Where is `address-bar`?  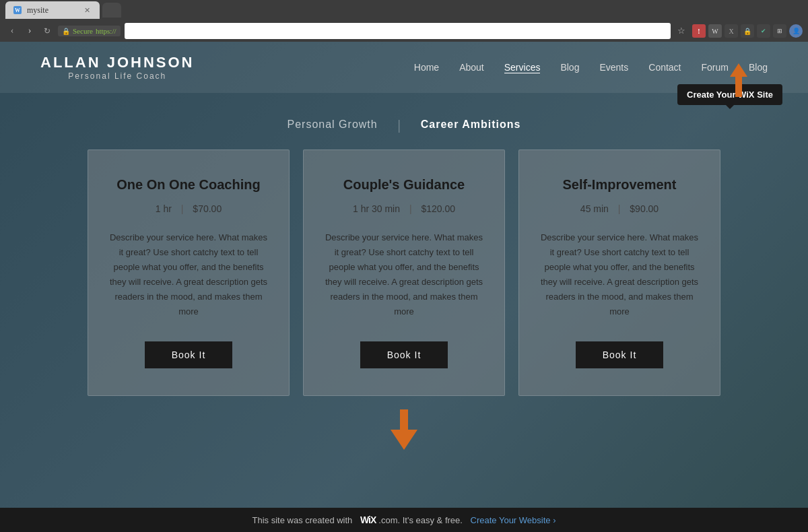
address-bar is located at coordinates (398, 31).